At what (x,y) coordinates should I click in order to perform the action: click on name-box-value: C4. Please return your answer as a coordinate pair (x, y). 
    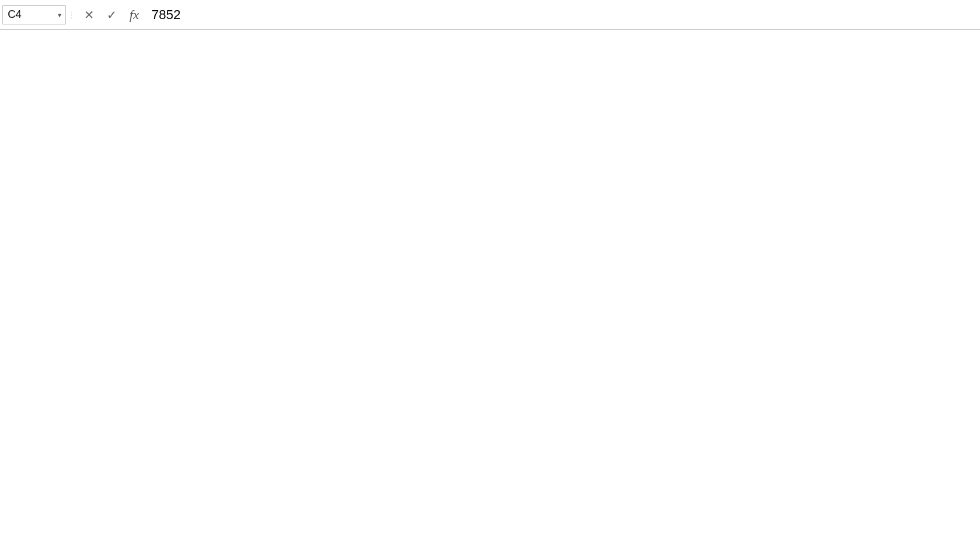
    Looking at the image, I should click on (14, 14).